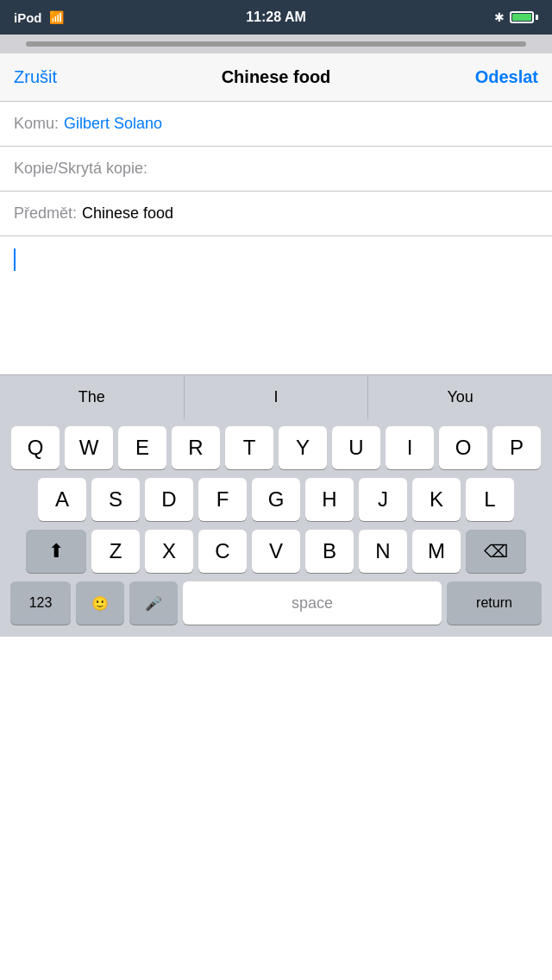 Image resolution: width=552 pixels, height=980 pixels. Describe the element at coordinates (383, 499) in the screenshot. I see `key-j: J` at that location.